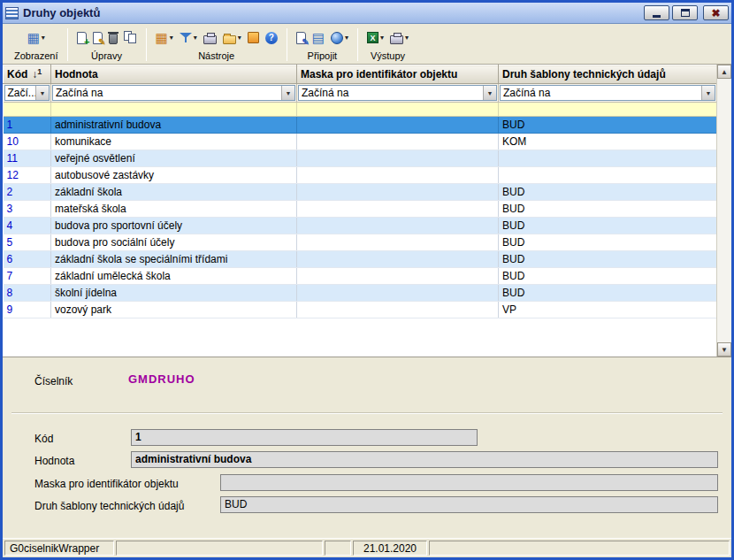  What do you see at coordinates (361, 126) in the screenshot?
I see `table-row: 1 administrativní budova BUD` at bounding box center [361, 126].